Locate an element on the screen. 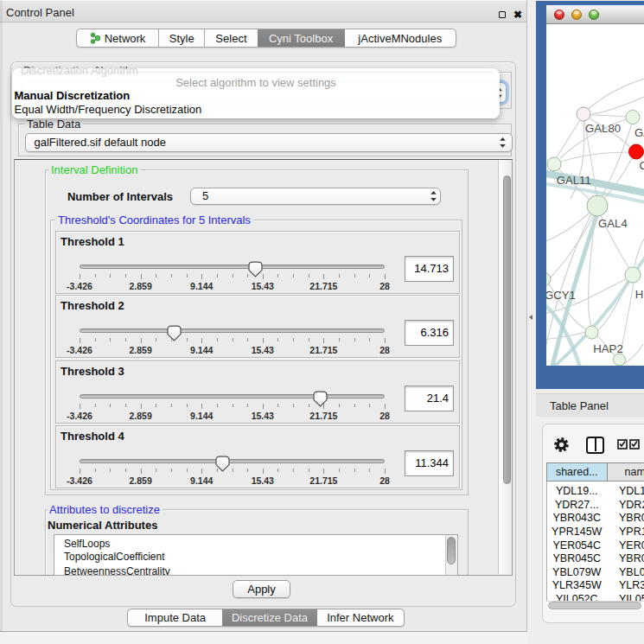  svg-text: GA is located at coordinates (640, 133).